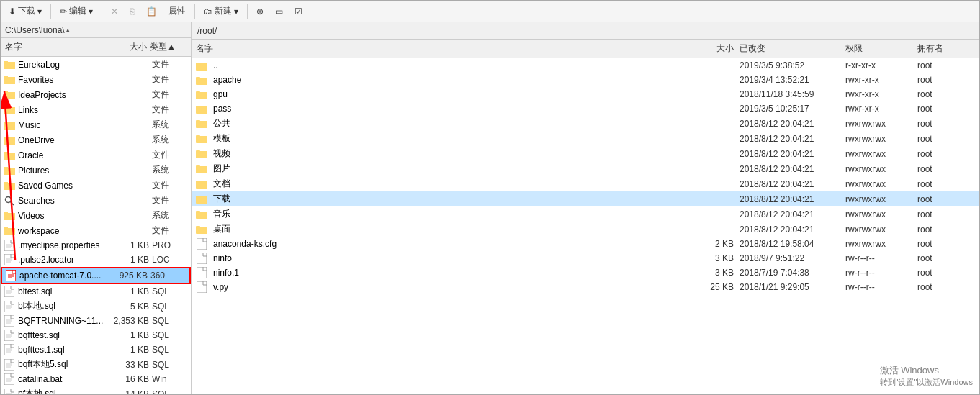 Image resolution: width=980 pixels, height=395 pixels. Describe the element at coordinates (76, 12) in the screenshot. I see `edit-button: ✏ 编辑 ▾` at that location.